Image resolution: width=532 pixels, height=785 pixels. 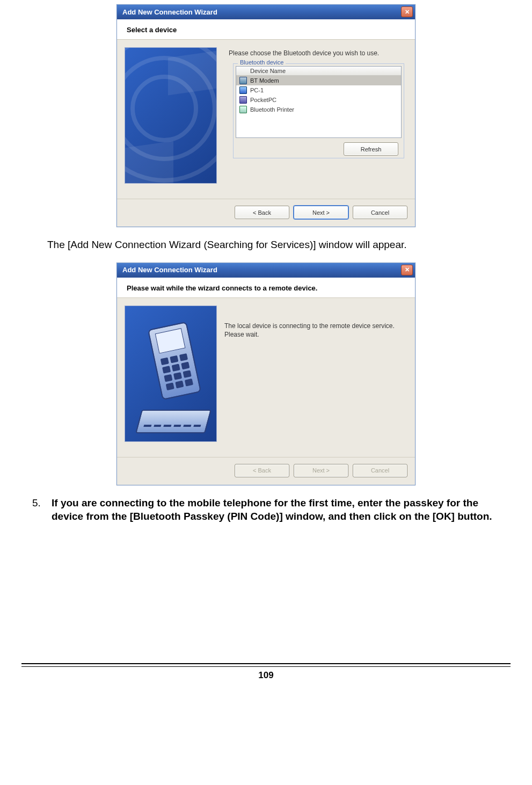 What do you see at coordinates (263, 100) in the screenshot?
I see `list-item-label: PocketPC` at bounding box center [263, 100].